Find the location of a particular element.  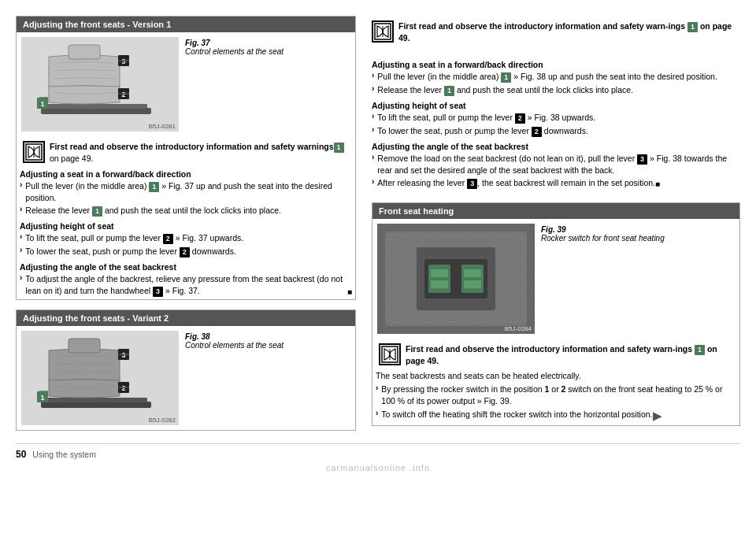

seat-svg-v2: 1 3 2 is located at coordinates (100, 378).